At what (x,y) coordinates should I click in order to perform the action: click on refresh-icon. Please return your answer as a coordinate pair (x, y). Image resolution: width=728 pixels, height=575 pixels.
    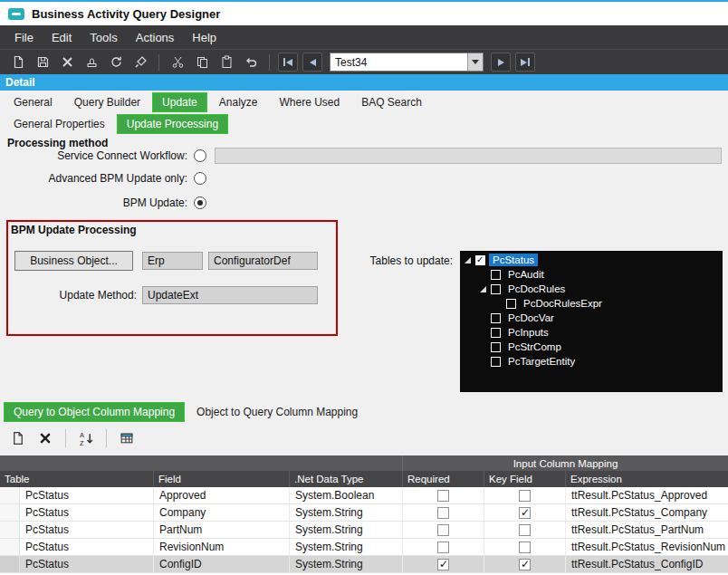
    Looking at the image, I should click on (116, 62).